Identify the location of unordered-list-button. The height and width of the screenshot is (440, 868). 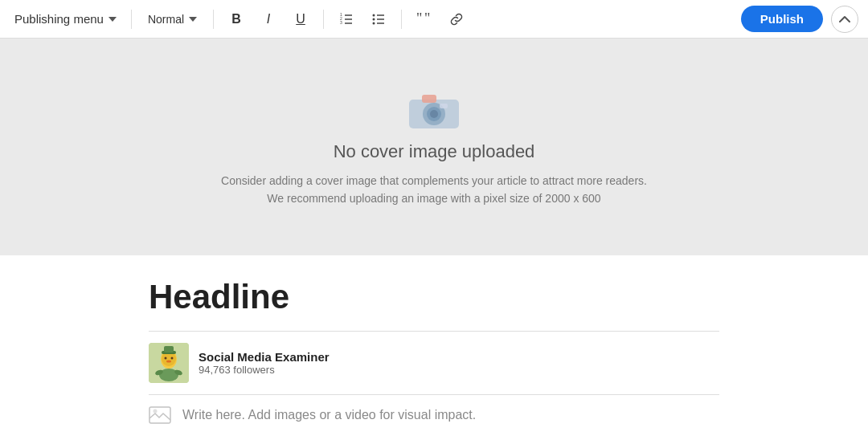
(379, 19).